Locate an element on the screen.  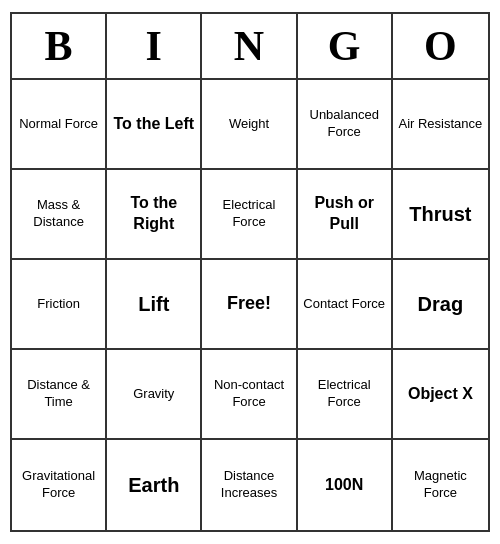
bingo-cell: Distance & Time is located at coordinates (60, 395).